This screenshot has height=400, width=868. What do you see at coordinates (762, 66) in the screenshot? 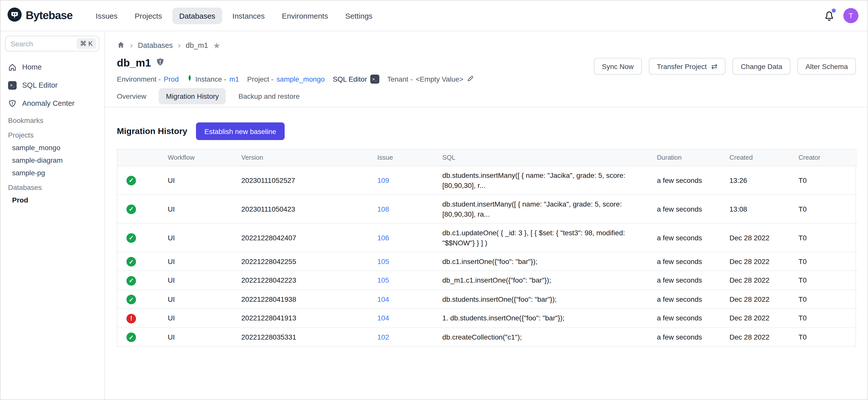
I see `change-data-button: Change Data` at bounding box center [762, 66].